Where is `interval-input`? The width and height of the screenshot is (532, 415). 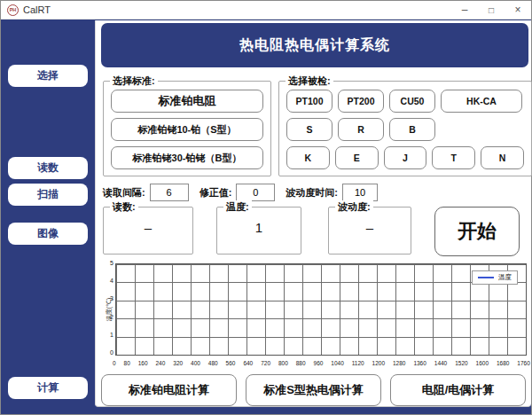 interval-input is located at coordinates (169, 192).